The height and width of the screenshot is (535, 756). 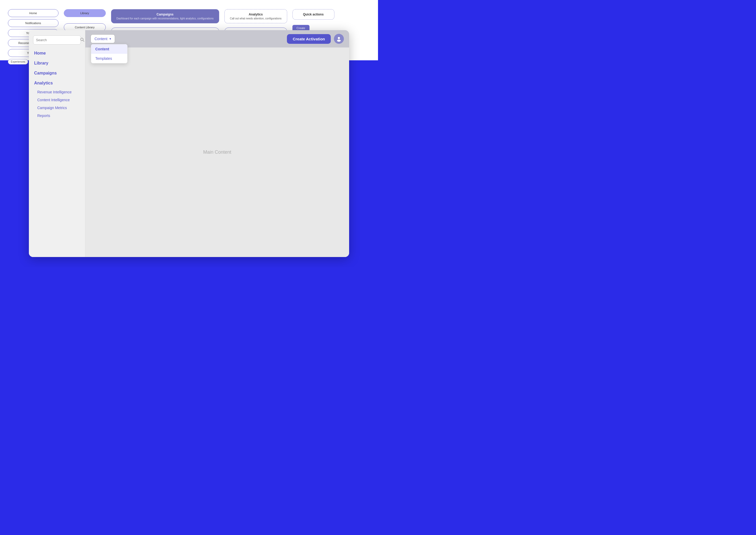 I want to click on sidebar-item-reports: Reports, so click(x=57, y=116).